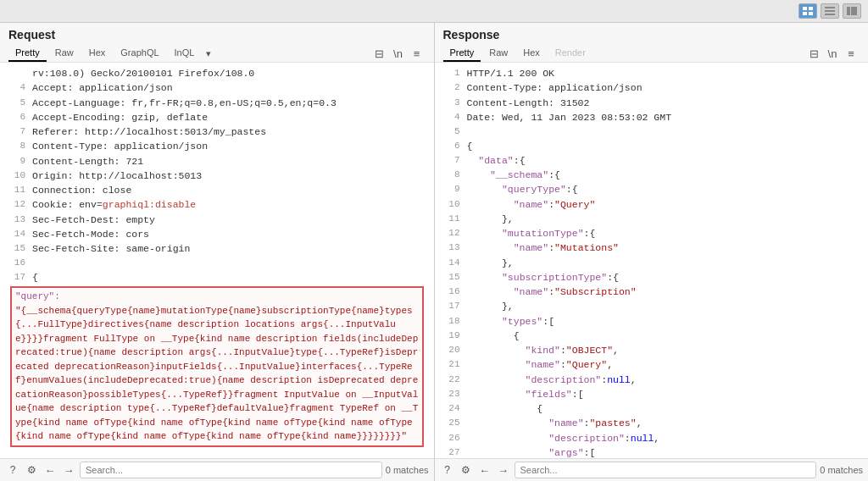 This screenshot has height=481, width=868. I want to click on request-line-6: 6 Accept-Encoding: gzip, deflate, so click(217, 117).